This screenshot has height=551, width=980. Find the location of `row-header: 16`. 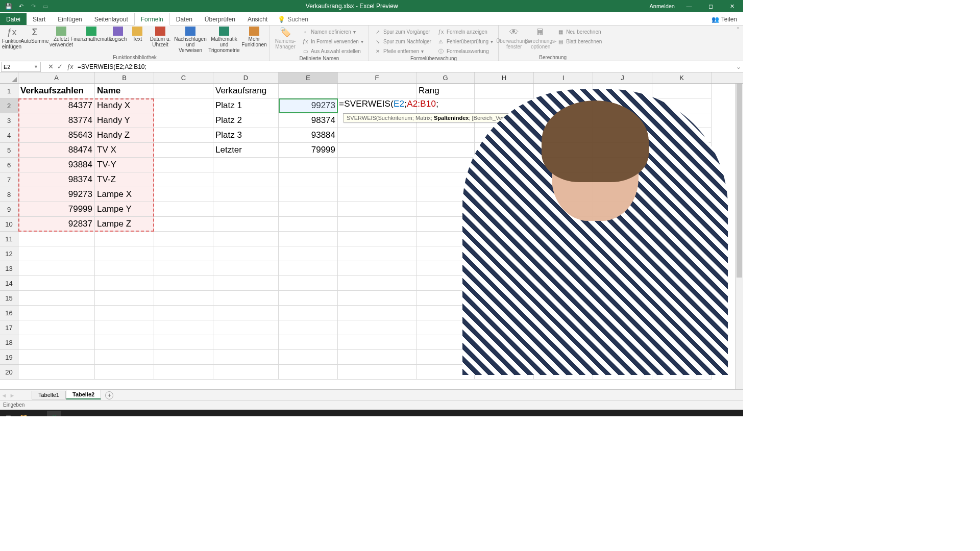

row-header: 16 is located at coordinates (9, 313).